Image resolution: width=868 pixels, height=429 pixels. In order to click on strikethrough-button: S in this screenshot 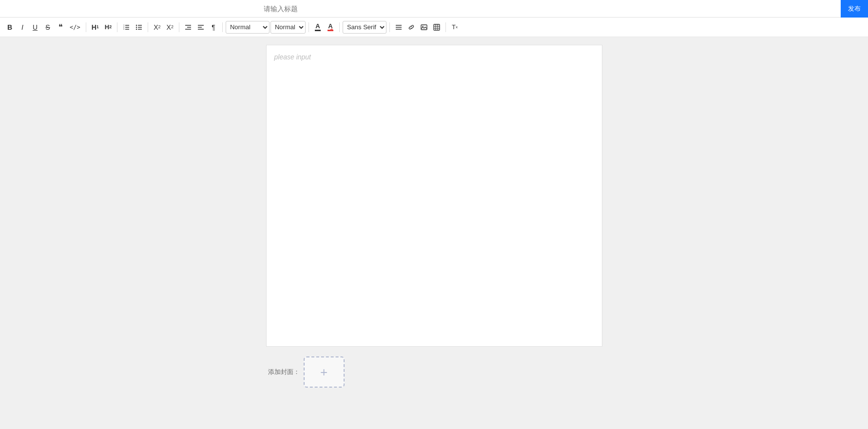, I will do `click(48, 27)`.